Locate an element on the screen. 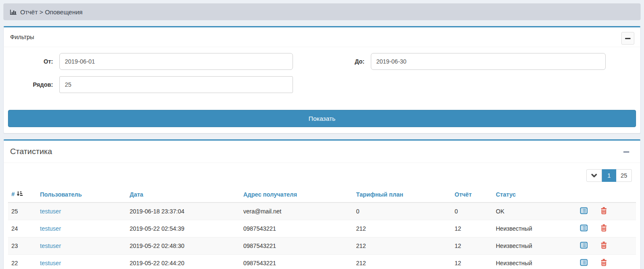  filters-row-rows: Рядов: is located at coordinates (322, 85).